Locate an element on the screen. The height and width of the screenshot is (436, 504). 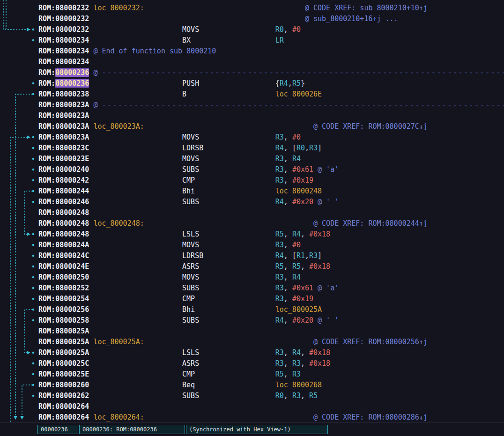
address: 0800024C is located at coordinates (72, 256).